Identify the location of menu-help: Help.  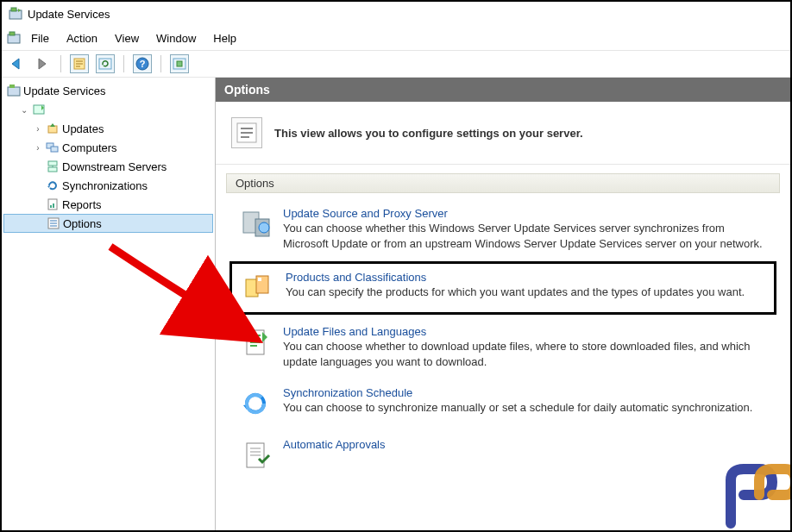
(224, 38).